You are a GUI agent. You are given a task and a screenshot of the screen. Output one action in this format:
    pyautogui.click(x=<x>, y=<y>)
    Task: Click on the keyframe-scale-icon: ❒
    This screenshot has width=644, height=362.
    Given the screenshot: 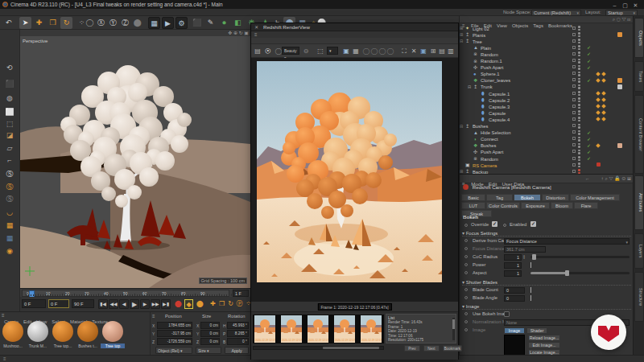 What is the action you would take?
    pyautogui.click(x=222, y=304)
    